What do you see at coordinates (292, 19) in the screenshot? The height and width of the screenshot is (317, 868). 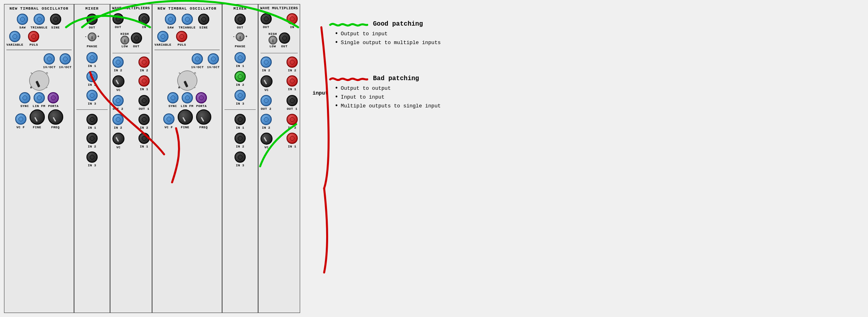 I see `wavemult2-in-top-jack` at bounding box center [292, 19].